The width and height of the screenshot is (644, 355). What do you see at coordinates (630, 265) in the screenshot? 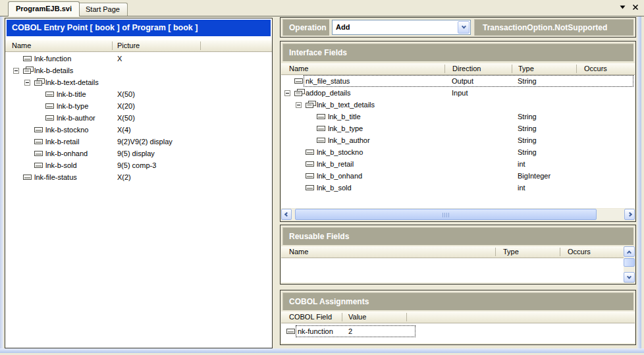
I see `v-scrollbar` at bounding box center [630, 265].